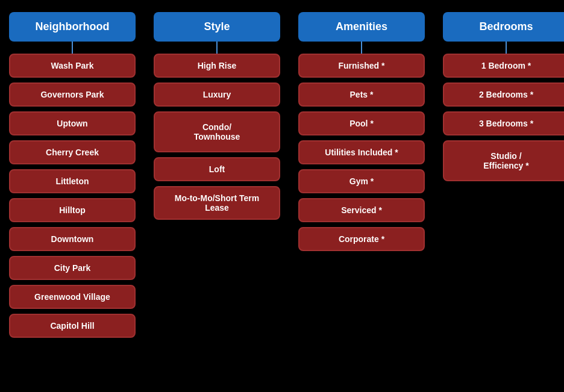 The width and height of the screenshot is (564, 392). I want to click on item-style-3: Loft, so click(217, 169).